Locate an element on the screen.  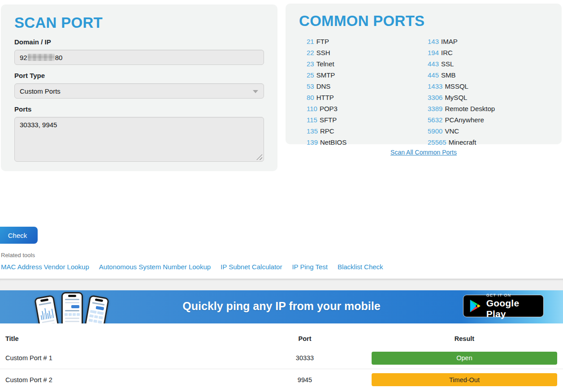
port-number-link: 25 is located at coordinates (310, 75).